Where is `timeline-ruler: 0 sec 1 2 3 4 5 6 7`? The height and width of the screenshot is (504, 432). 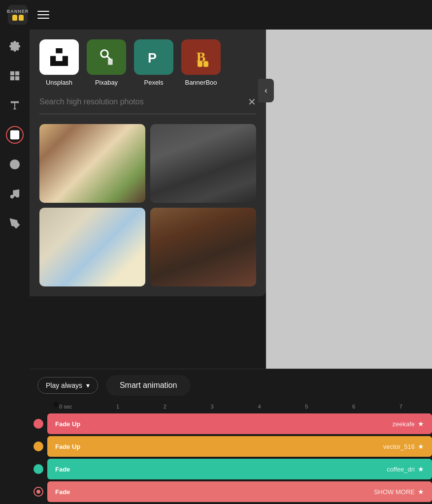
timeline-ruler: 0 sec 1 2 3 4 5 6 7 is located at coordinates (231, 407).